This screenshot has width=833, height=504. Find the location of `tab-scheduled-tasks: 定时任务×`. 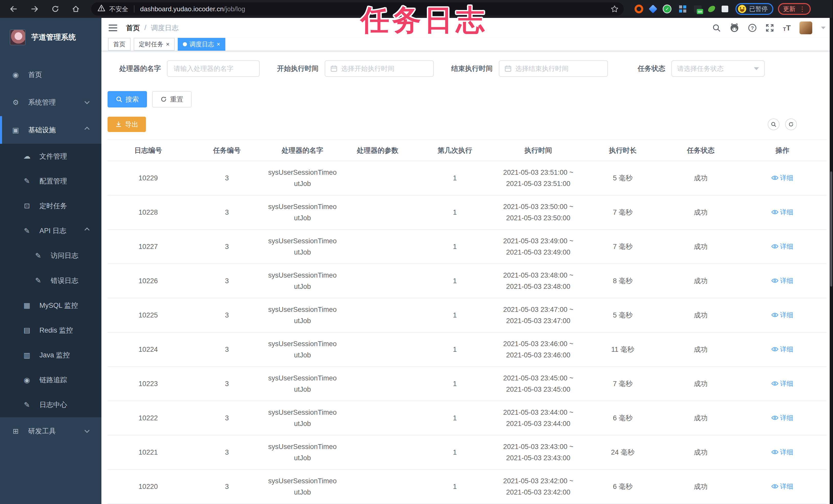

tab-scheduled-tasks: 定时任务× is located at coordinates (154, 44).